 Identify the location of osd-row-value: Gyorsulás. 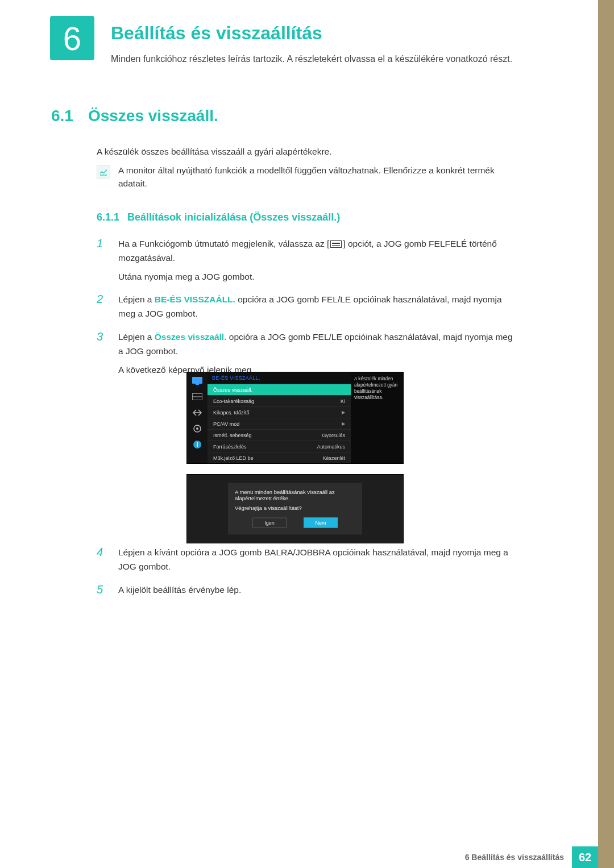
(333, 435).